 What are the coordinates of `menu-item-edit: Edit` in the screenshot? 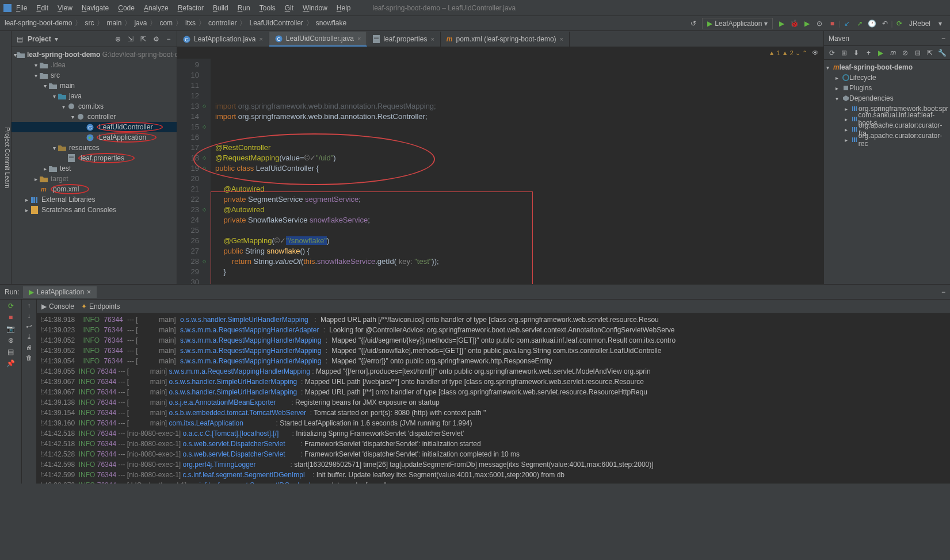 It's located at (43, 8).